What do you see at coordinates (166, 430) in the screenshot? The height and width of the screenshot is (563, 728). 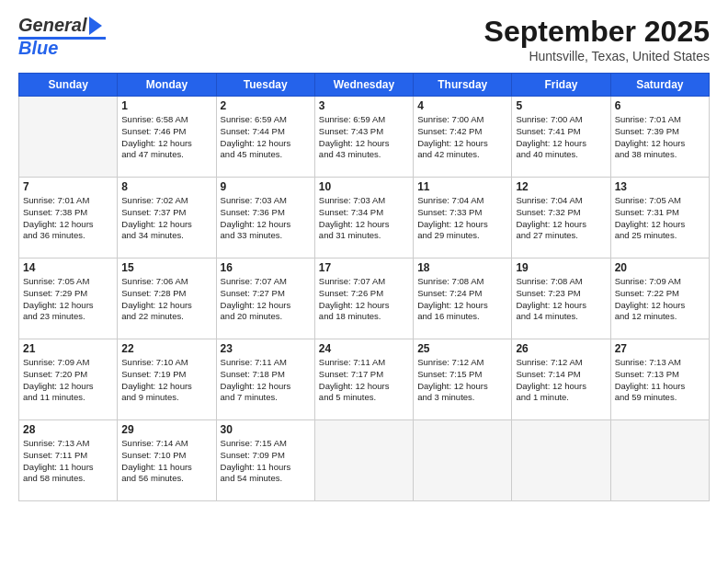 I see `day-number: 29` at bounding box center [166, 430].